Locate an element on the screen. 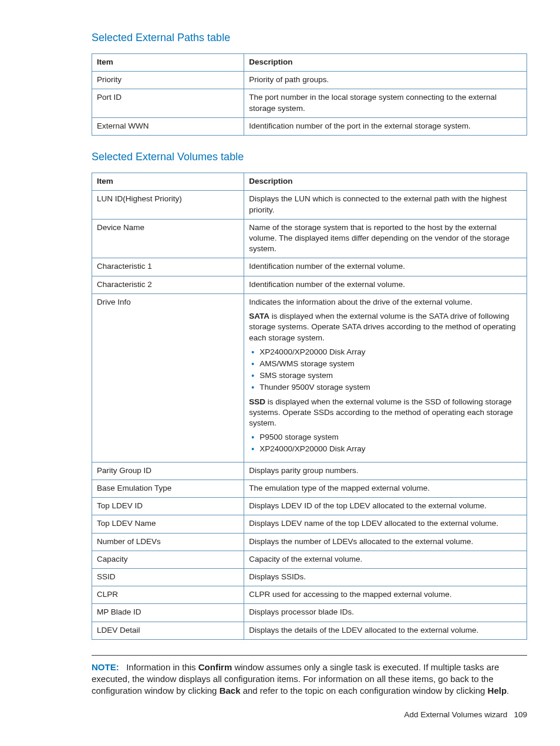 Image resolution: width=560 pixels, height=746 pixels. note-text: . is located at coordinates (508, 690).